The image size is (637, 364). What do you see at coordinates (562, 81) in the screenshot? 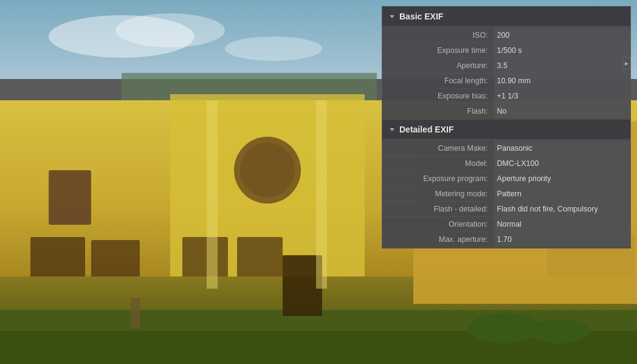
I see `exif-value: 10.90 mm` at bounding box center [562, 81].